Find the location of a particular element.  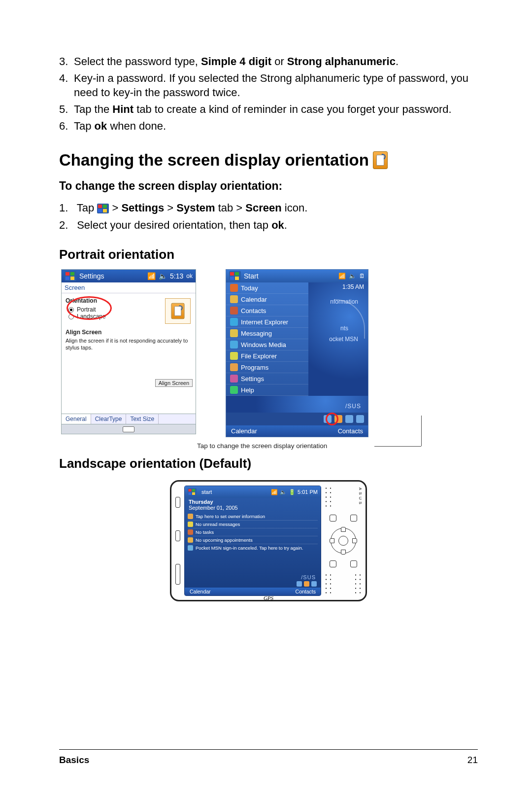

wm-sip-bar is located at coordinates (129, 429).